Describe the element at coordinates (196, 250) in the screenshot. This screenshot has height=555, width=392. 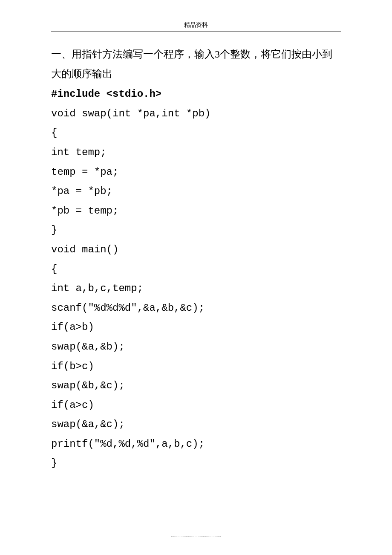
I see `code-line: void main()` at that location.